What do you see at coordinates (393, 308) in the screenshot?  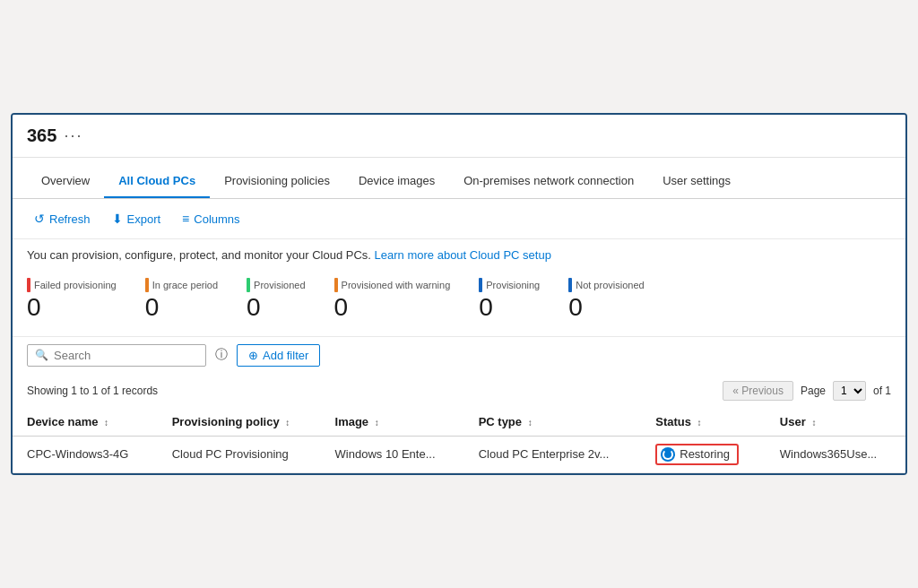 I see `stat-value-warning: 0` at bounding box center [393, 308].